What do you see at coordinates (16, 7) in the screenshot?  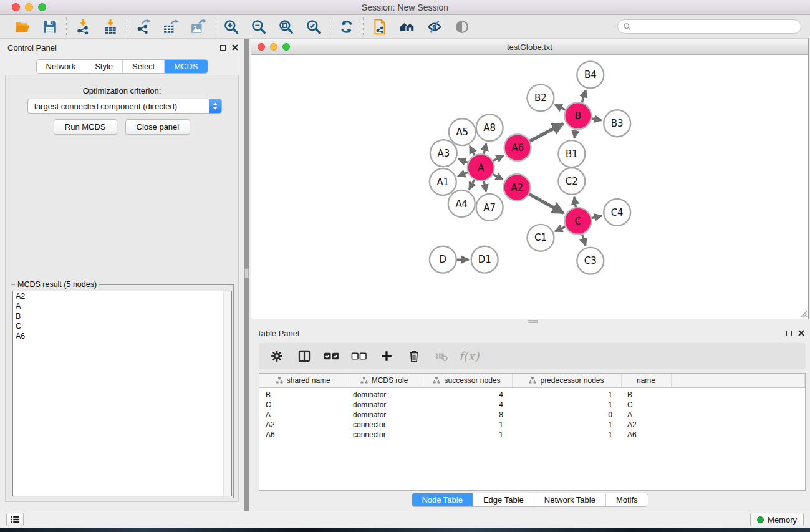 I see `close-window-button` at bounding box center [16, 7].